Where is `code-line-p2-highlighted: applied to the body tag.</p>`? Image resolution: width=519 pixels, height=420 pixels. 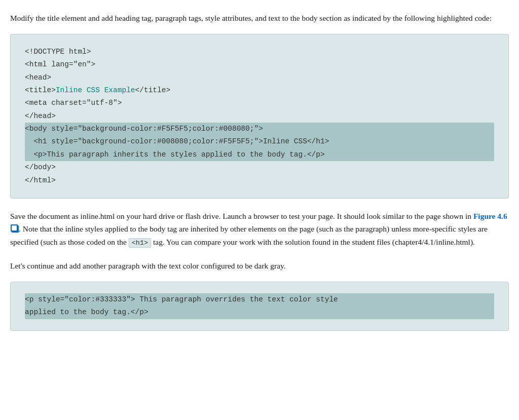
code-line-p2-highlighted: applied to the body tag.</p> is located at coordinates (260, 312).